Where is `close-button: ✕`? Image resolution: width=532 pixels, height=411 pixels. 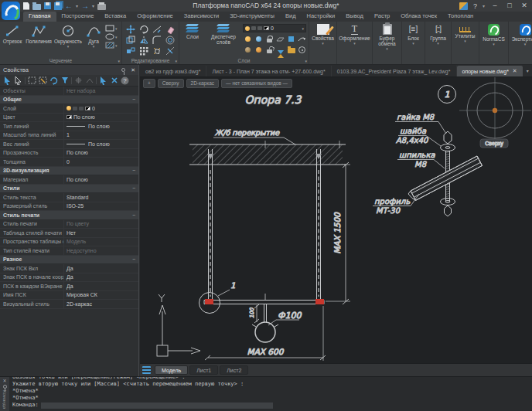
close-button: ✕ is located at coordinates (524, 6).